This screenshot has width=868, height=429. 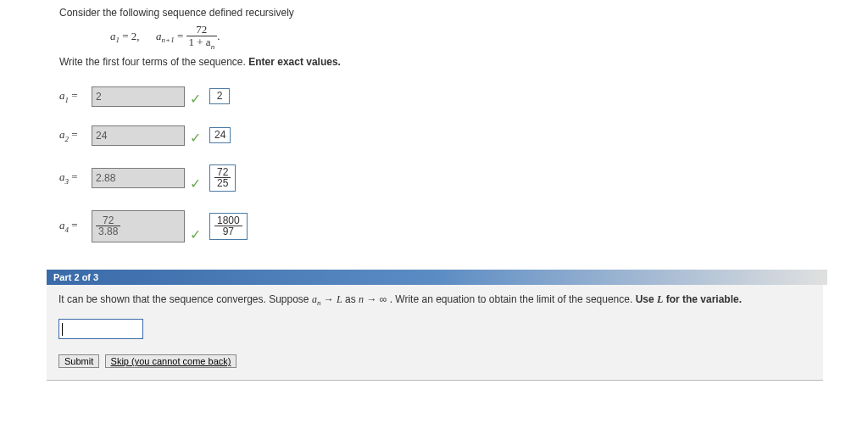 I want to click on input-a4: 723.88, so click(x=138, y=226).